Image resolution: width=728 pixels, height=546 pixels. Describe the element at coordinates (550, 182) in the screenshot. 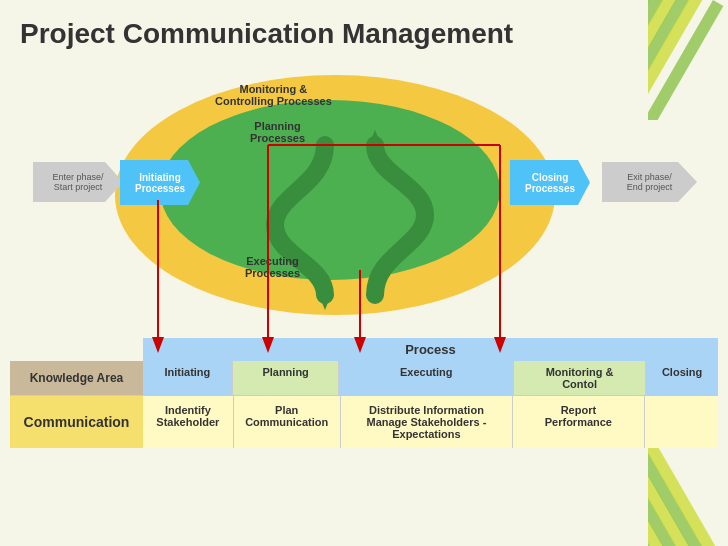

I see `closing-processes-box: Closing Processes` at that location.